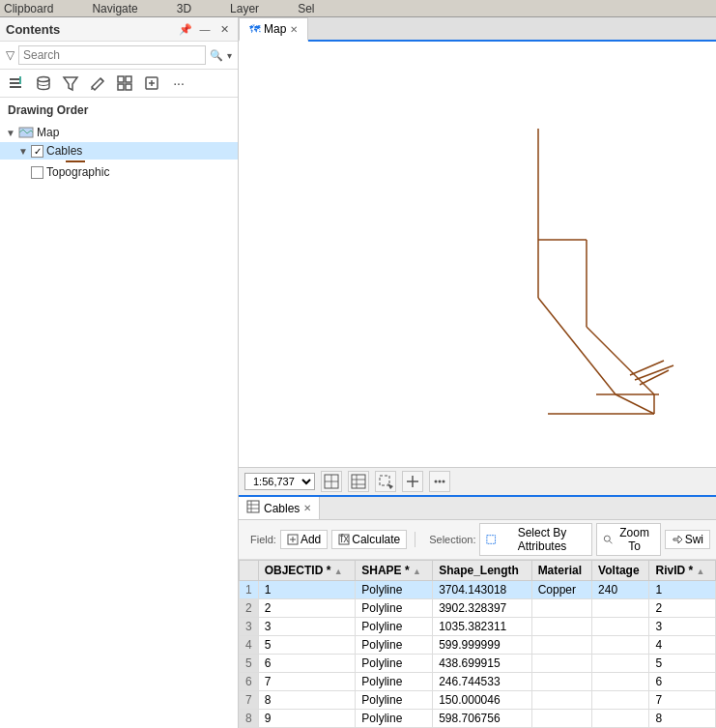  What do you see at coordinates (179, 83) in the screenshot?
I see `more-options-icon: ···` at bounding box center [179, 83].